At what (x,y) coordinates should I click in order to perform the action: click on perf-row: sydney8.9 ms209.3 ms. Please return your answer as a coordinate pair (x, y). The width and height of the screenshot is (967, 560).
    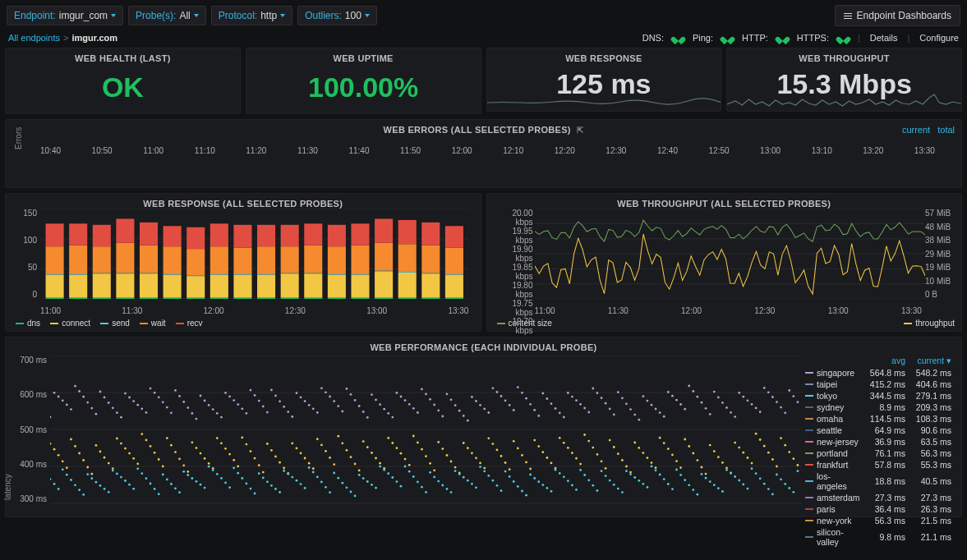
    Looking at the image, I should click on (878, 407).